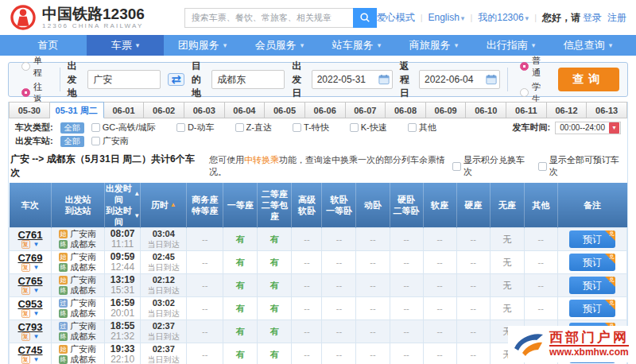 The image size is (636, 364). I want to click on train-number-link: C953, so click(30, 304).